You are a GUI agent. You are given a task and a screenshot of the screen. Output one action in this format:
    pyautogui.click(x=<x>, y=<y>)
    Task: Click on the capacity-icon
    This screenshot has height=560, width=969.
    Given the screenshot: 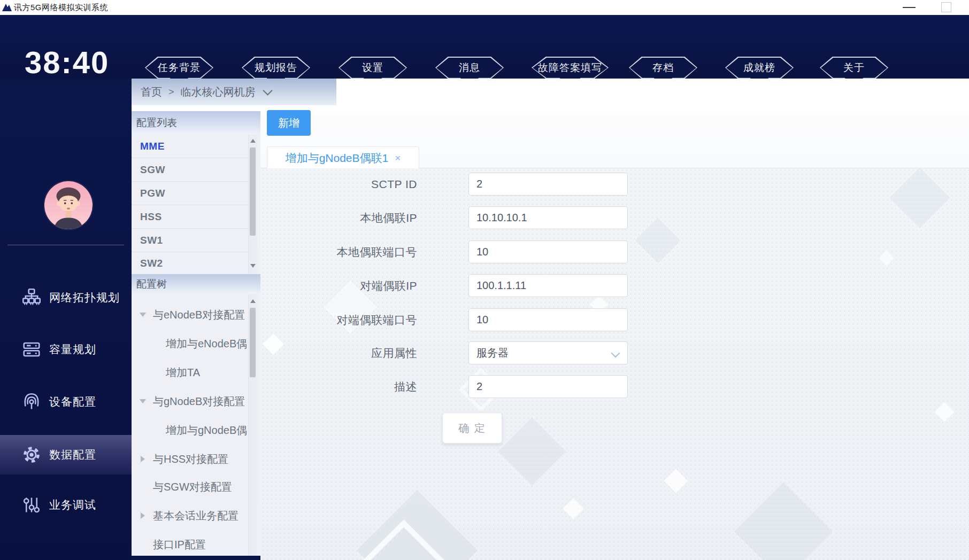 What is the action you would take?
    pyautogui.click(x=32, y=349)
    